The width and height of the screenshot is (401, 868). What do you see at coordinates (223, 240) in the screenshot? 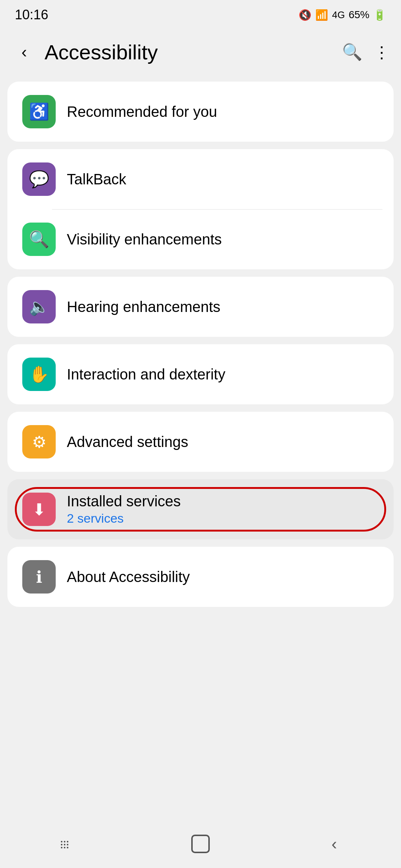
I see `visibility-label: Visibility enhancements` at bounding box center [223, 240].